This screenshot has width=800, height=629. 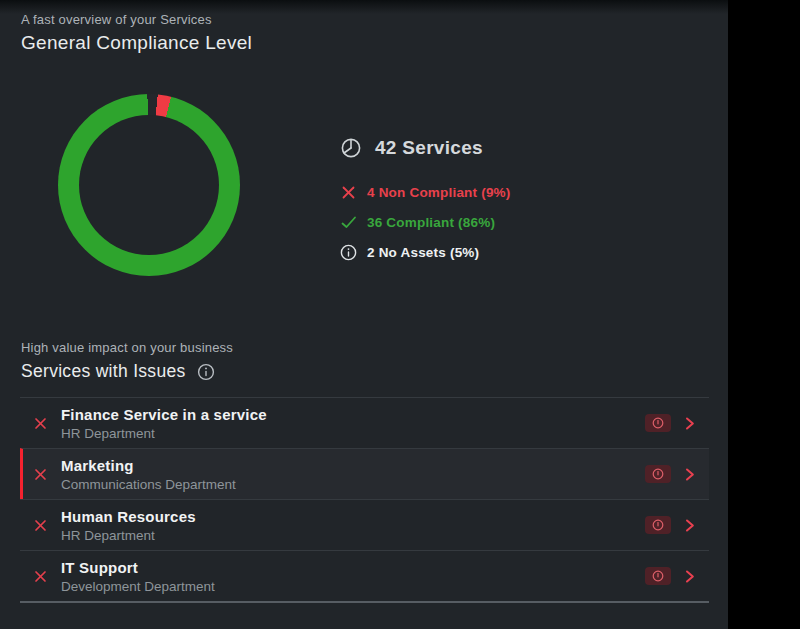 What do you see at coordinates (426, 192) in the screenshot?
I see `stat-non-compliant: 4 Non Compliant (9%)` at bounding box center [426, 192].